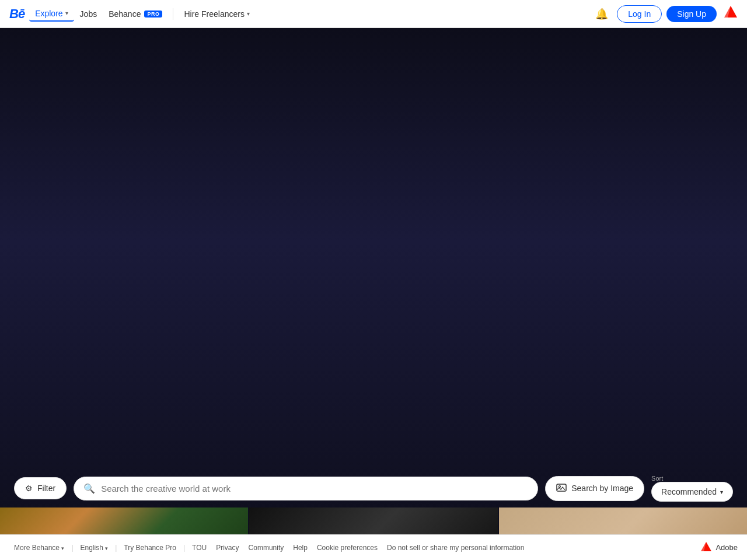  What do you see at coordinates (135, 14) in the screenshot?
I see `nav-behance: Behance PRO` at bounding box center [135, 14].